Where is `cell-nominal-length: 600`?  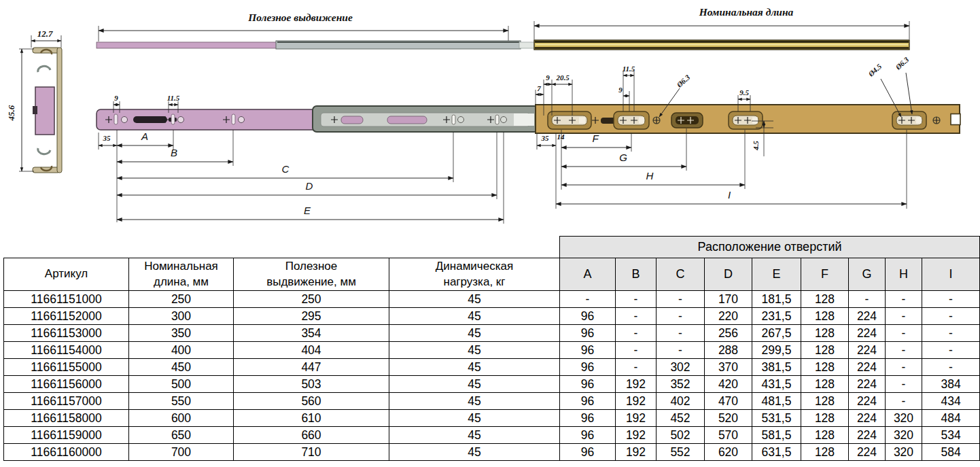 cell-nominal-length: 600 is located at coordinates (181, 419).